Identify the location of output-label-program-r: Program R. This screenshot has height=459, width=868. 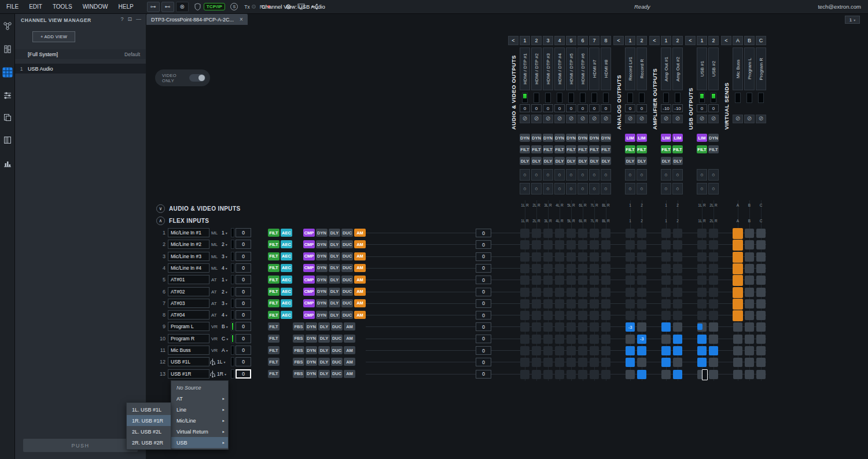
(761, 69).